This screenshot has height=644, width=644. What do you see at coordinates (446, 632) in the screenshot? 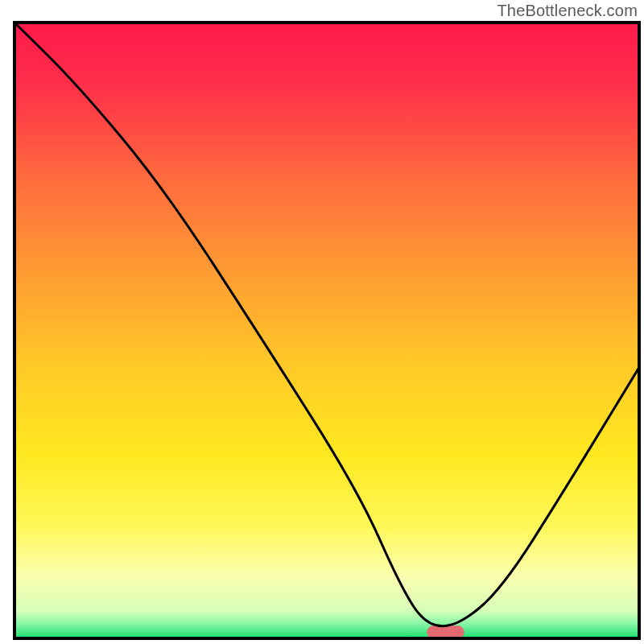
I see `optimal-range-marker` at bounding box center [446, 632].